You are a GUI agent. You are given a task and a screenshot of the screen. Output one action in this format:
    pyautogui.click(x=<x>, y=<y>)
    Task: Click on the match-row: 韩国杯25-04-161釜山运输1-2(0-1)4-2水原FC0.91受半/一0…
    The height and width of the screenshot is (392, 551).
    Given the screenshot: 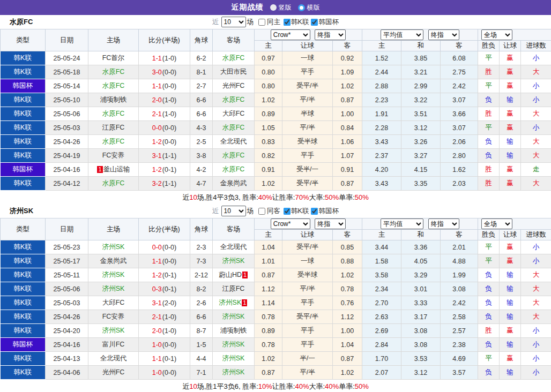 What is the action you would take?
    pyautogui.click(x=276, y=170)
    